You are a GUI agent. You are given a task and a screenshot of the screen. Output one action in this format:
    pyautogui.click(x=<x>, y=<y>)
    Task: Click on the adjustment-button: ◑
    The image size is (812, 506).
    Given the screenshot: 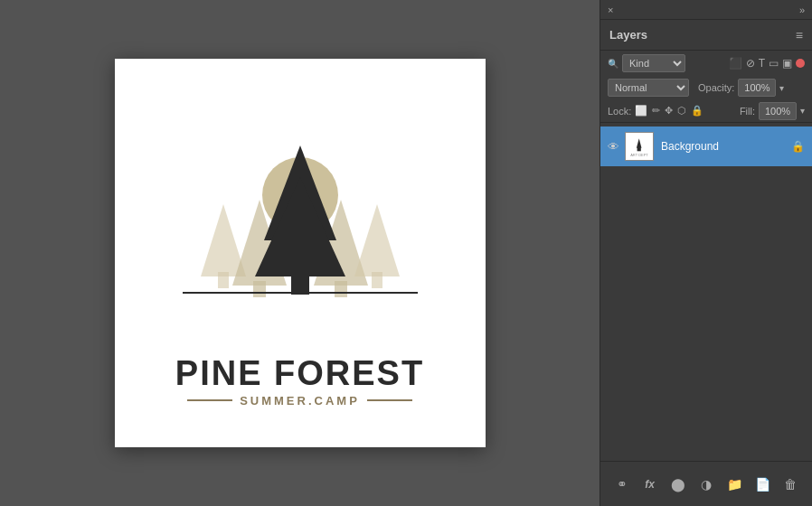 What is the action you would take?
    pyautogui.click(x=706, y=484)
    